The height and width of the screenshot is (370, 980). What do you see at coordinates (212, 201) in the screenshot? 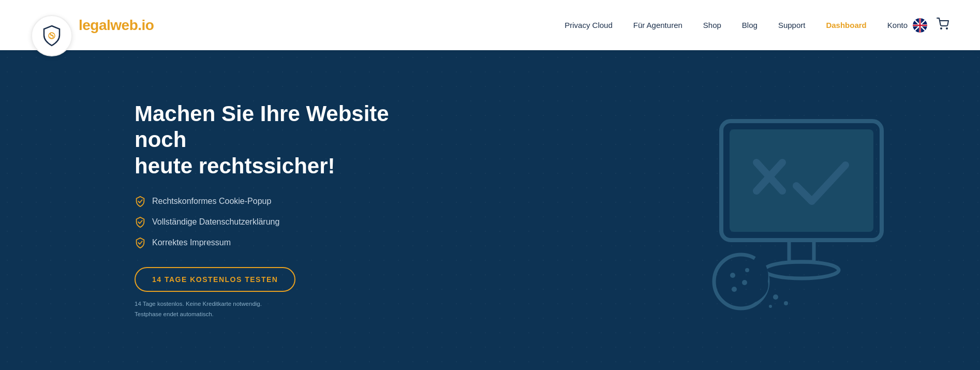
I see `feature-text-1: Rechtskonformes Cookie-Popup` at bounding box center [212, 201].